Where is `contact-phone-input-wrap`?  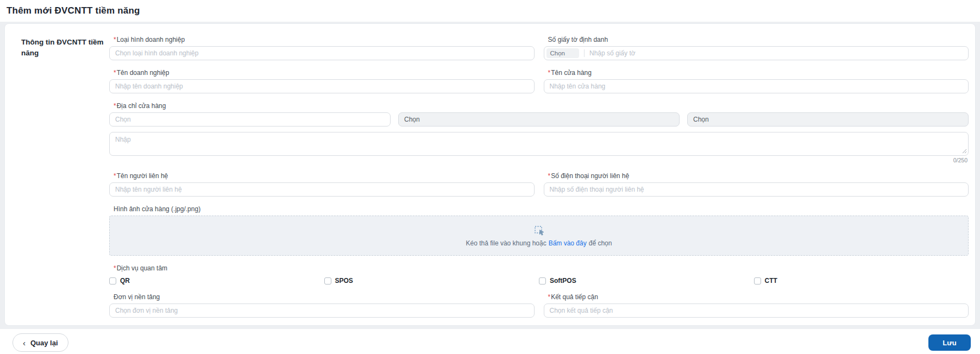
contact-phone-input-wrap is located at coordinates (756, 189).